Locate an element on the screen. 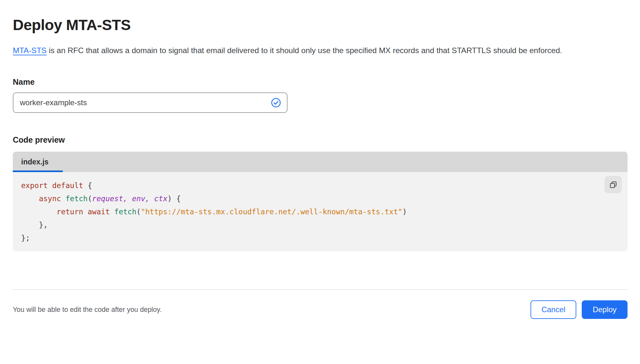 The image size is (640, 364). code-line: return await fetch("https://mta-sts.mx.c… is located at coordinates (312, 212).